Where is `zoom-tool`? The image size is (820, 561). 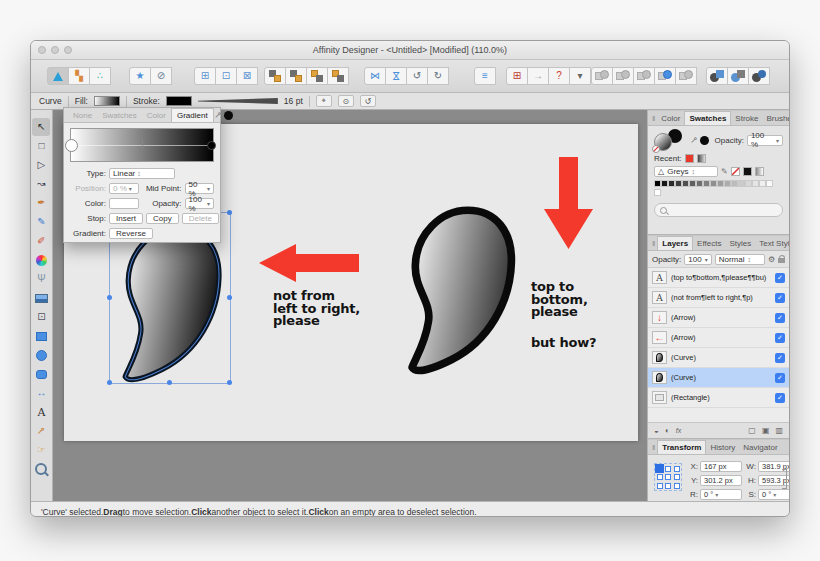
zoom-tool is located at coordinates (41, 469).